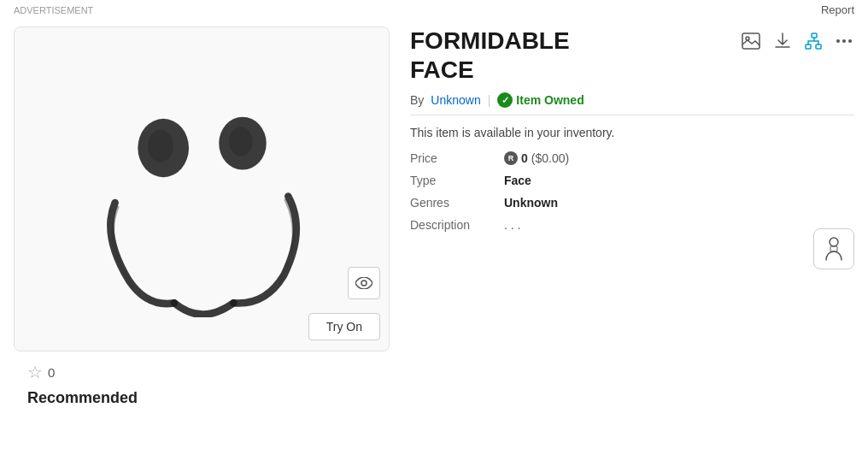 The image size is (868, 449). What do you see at coordinates (632, 115) in the screenshot?
I see `divider` at bounding box center [632, 115].